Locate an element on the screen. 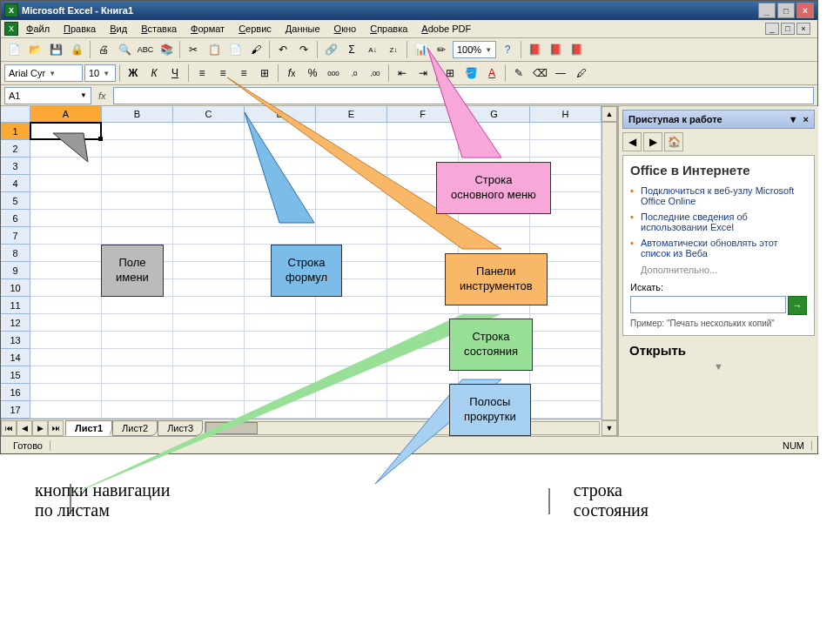 The image size is (840, 624). menu-item-вид: Вид is located at coordinates (118, 29).